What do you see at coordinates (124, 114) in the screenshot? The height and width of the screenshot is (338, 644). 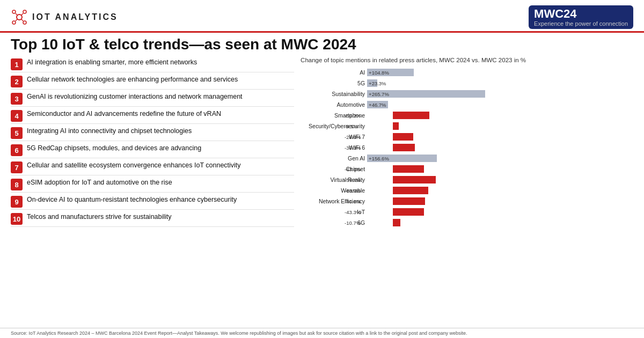 I see `trend-text: Semiconductor and AI advancements redefi…` at bounding box center [124, 114].